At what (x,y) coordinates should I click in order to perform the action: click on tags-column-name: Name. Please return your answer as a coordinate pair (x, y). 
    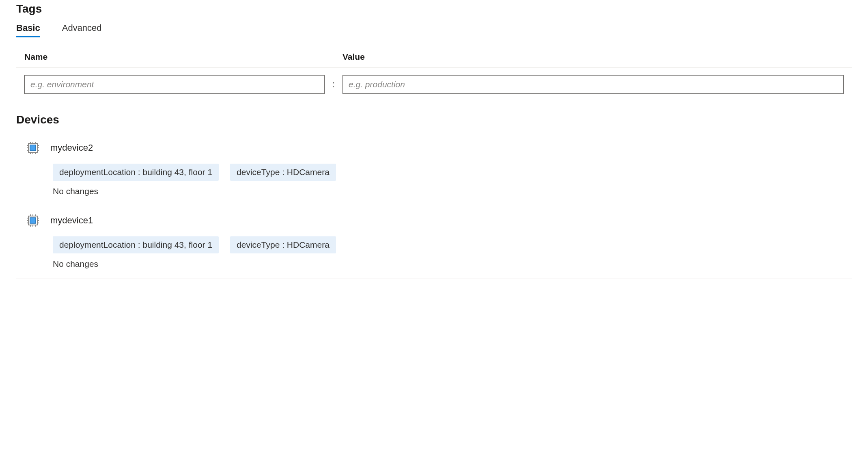
    Looking at the image, I should click on (174, 57).